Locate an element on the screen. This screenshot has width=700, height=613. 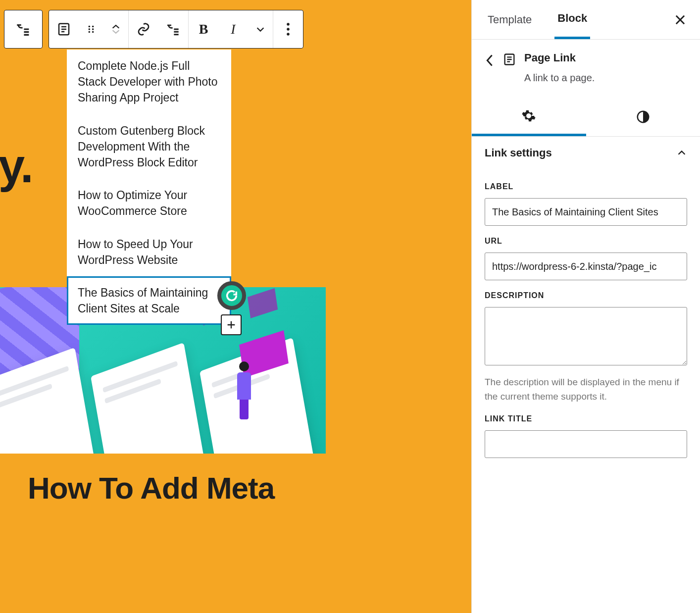
block-icon is located at coordinates (509, 60).